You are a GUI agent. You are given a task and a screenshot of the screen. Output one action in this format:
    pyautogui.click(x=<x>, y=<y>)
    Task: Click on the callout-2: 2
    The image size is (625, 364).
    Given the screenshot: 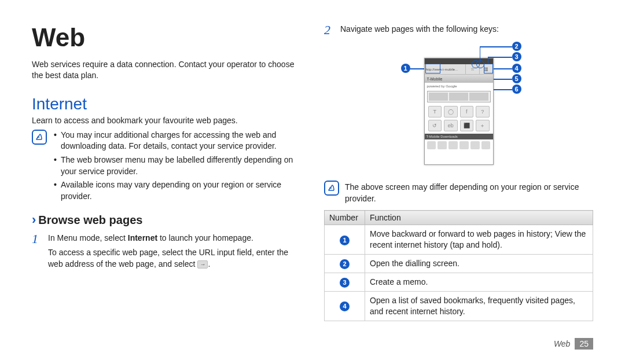 What is the action you would take?
    pyautogui.click(x=517, y=46)
    